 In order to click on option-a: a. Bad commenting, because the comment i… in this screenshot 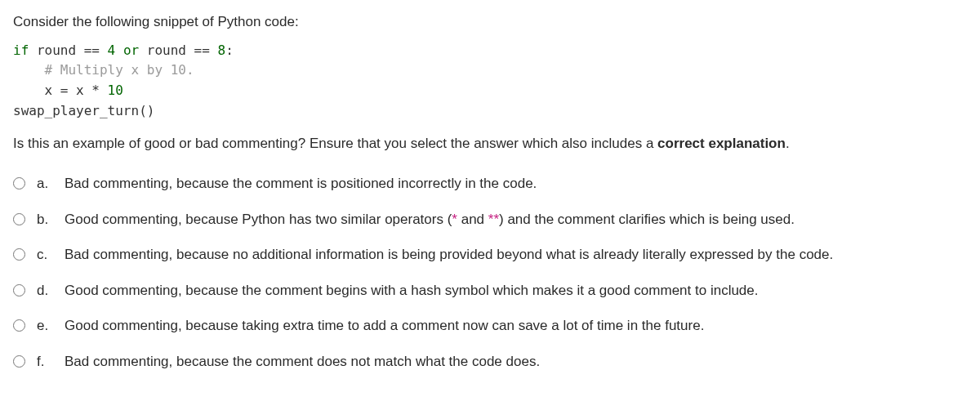, I will do `click(490, 184)`.